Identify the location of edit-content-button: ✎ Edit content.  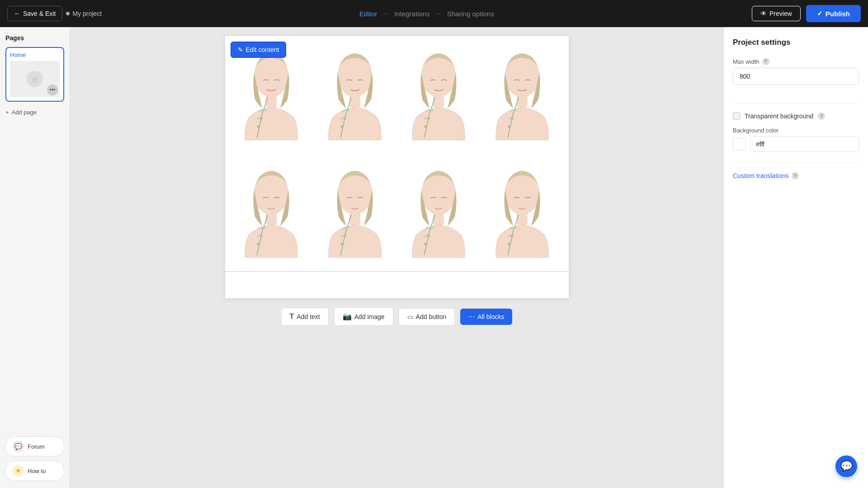
(259, 50).